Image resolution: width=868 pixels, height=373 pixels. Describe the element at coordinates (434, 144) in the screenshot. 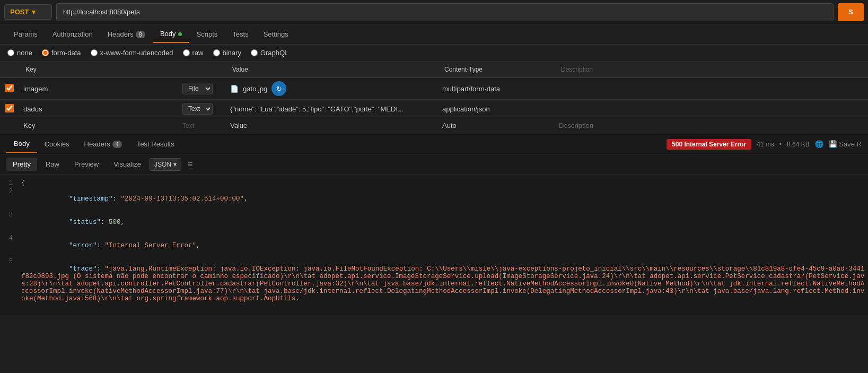

I see `response-tab-bar: Body Cookies Headers4 Test Results 500 I…` at that location.